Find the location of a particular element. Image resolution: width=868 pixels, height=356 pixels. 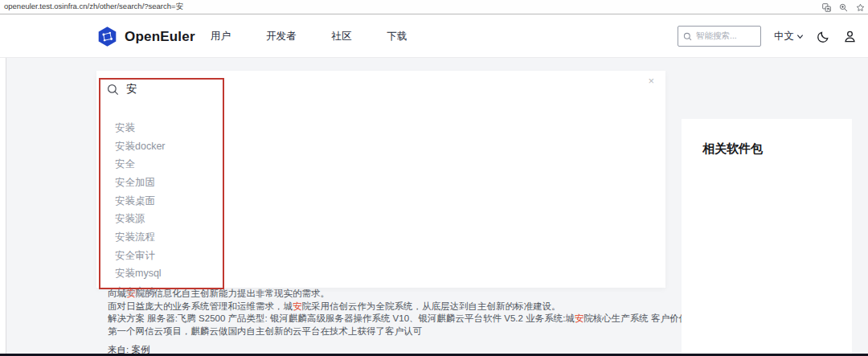

suggestion-item: 安装 is located at coordinates (140, 129).